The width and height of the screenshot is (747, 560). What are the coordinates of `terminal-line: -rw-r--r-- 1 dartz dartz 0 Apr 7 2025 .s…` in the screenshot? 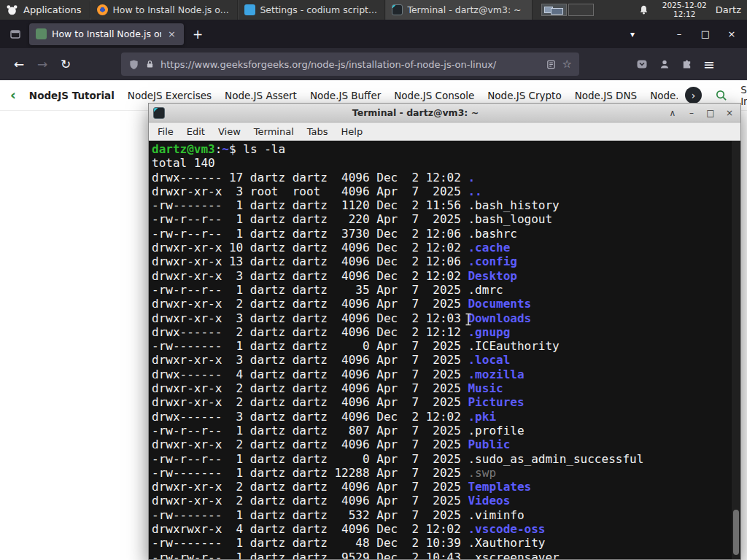 It's located at (446, 459).